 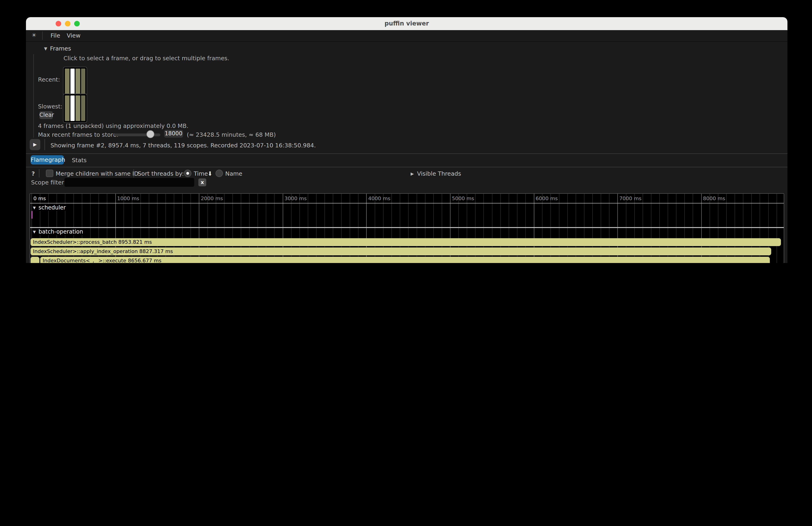 I want to click on axis-tick-label: 0 ms, so click(x=40, y=199).